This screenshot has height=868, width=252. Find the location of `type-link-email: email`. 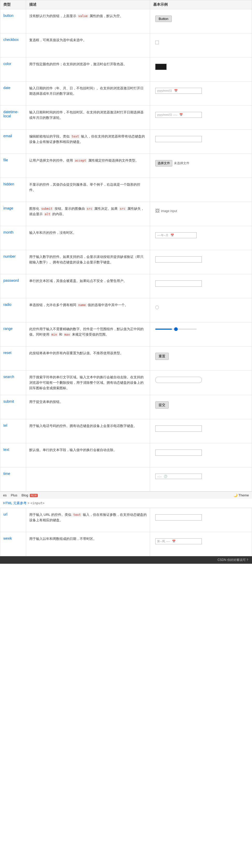

type-link-email: email is located at coordinates (13, 136).